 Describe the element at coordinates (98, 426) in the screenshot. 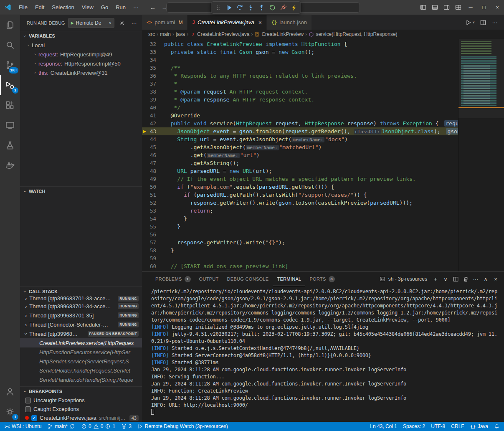

I see `problems-indicator: 001` at that location.